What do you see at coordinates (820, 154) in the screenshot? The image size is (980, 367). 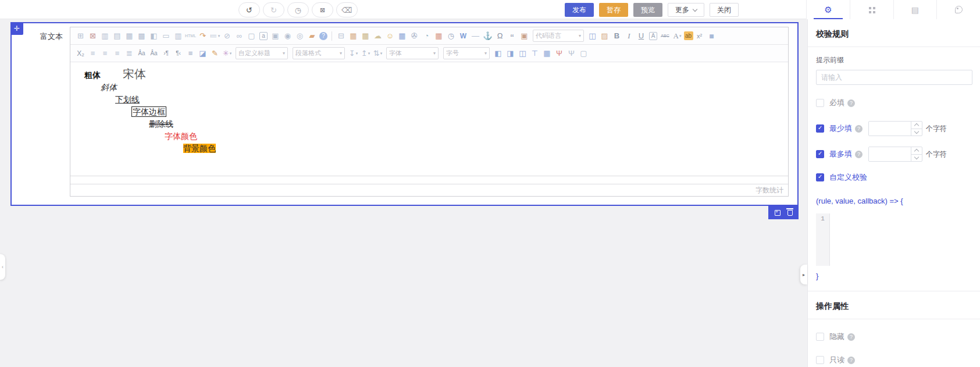 I see `max-length-checkbox` at bounding box center [820, 154].